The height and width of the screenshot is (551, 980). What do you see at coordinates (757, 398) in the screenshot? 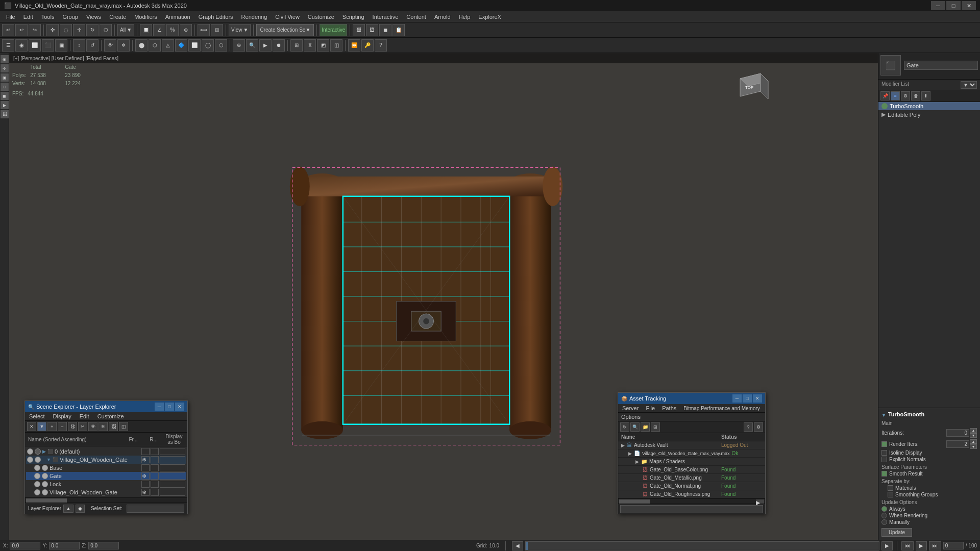
I see `at-close-btn: ✕` at bounding box center [757, 398].